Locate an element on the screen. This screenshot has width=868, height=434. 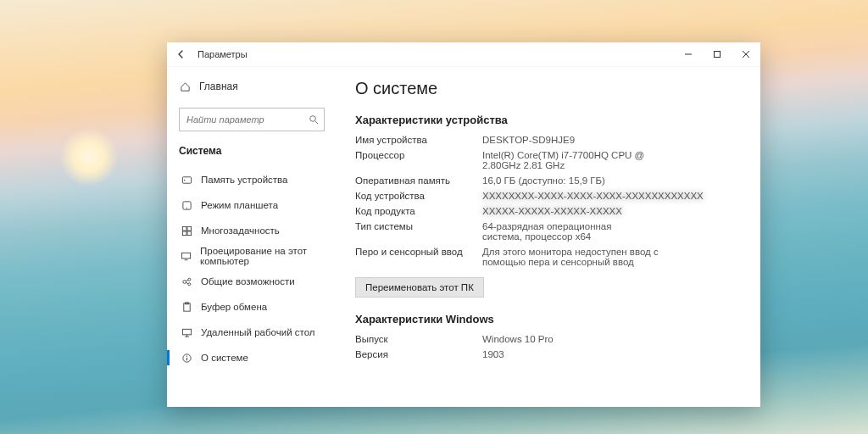
page-title: О системе is located at coordinates (549, 88).